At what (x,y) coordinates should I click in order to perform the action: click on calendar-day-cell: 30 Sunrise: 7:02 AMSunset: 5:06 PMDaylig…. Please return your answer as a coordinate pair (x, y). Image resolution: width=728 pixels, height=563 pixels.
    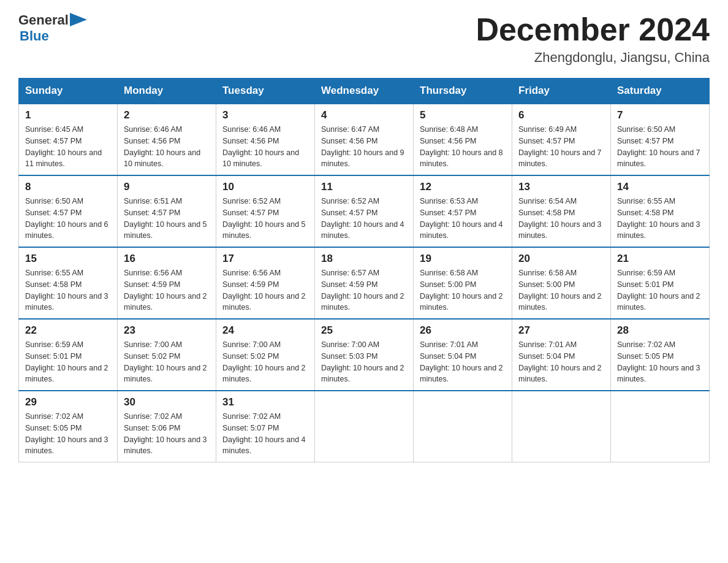
    Looking at the image, I should click on (167, 427).